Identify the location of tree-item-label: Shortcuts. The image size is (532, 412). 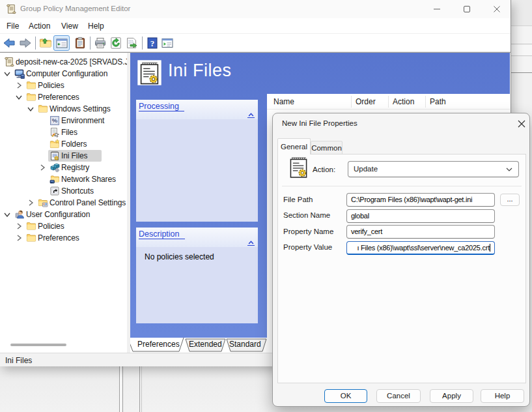
(77, 191).